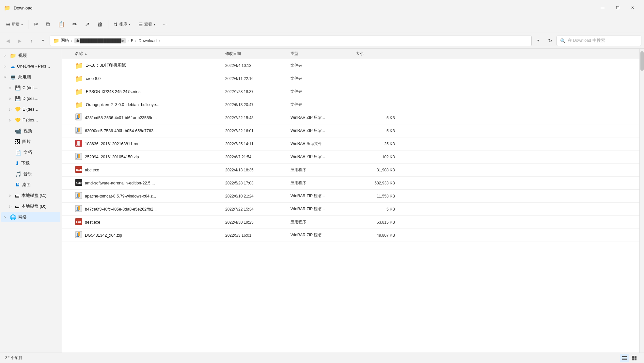 This screenshot has width=644, height=363. Describe the element at coordinates (379, 144) in the screenshot. I see `file-size: 25 KB` at that location.